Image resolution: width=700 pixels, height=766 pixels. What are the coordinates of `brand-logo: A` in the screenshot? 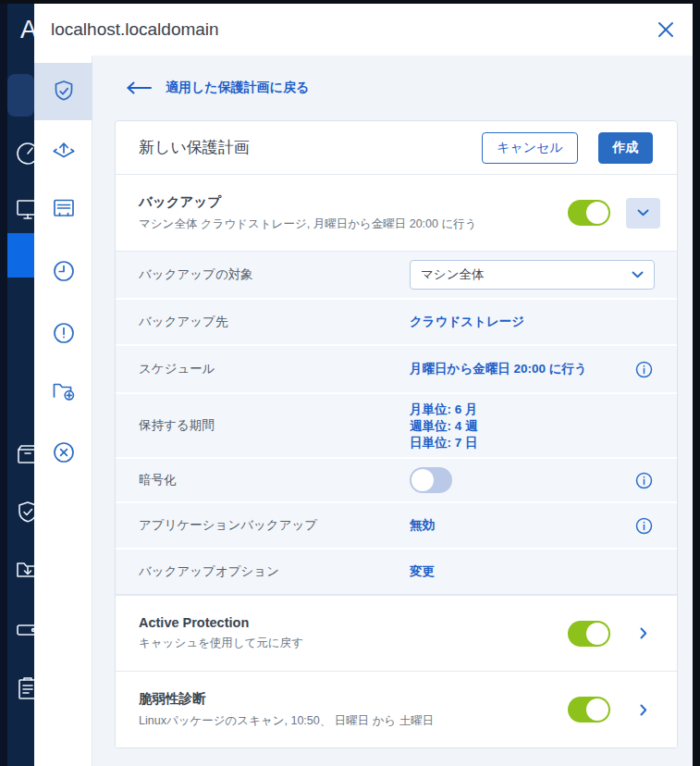 It's located at (28, 30).